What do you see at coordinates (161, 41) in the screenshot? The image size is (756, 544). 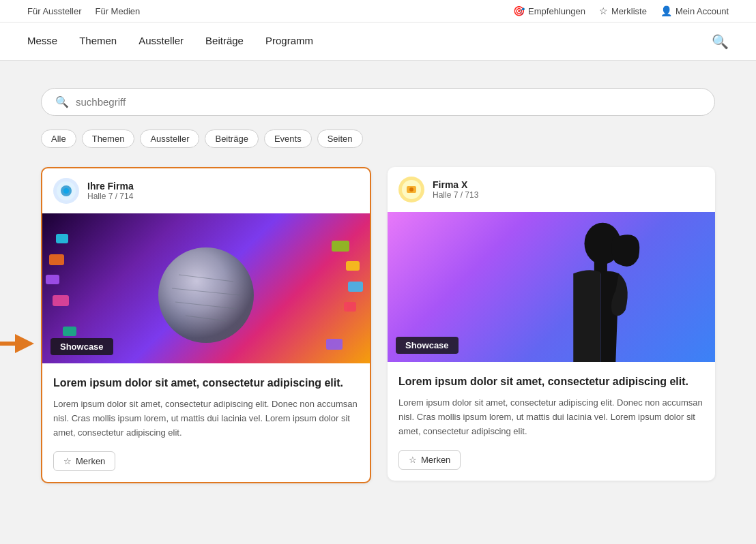 I see `nav-aussteller: Aussteller` at bounding box center [161, 41].